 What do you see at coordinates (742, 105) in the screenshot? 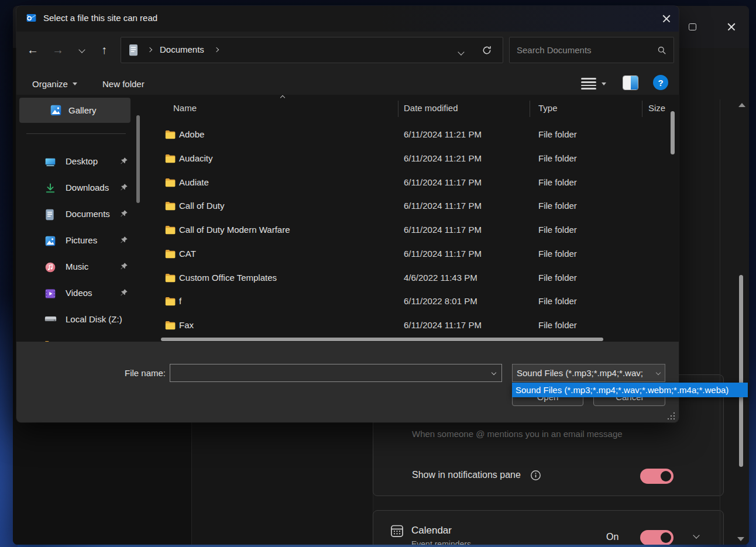
I see `scroll-up-arrow` at bounding box center [742, 105].